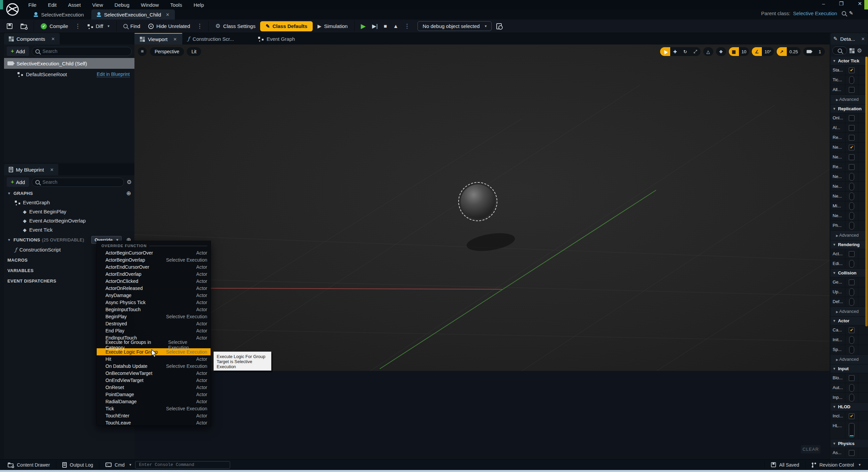 This screenshot has height=472, width=868. What do you see at coordinates (363, 26) in the screenshot?
I see `play-button: ▶` at bounding box center [363, 26].